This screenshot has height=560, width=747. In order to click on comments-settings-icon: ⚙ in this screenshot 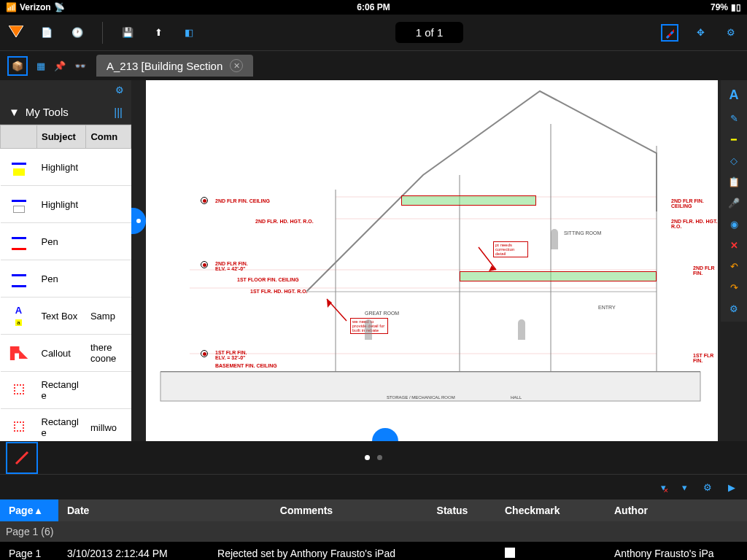, I will do `click(708, 487)`.